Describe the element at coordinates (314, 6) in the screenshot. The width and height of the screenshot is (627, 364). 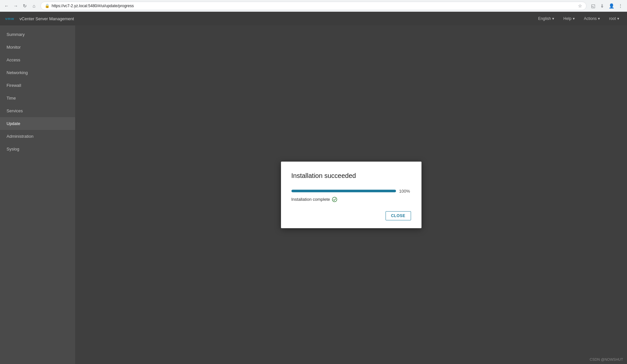
I see `address-bar: 🔒 https://vc7-2.yz.local:5480/#/ui/updat…` at that location.